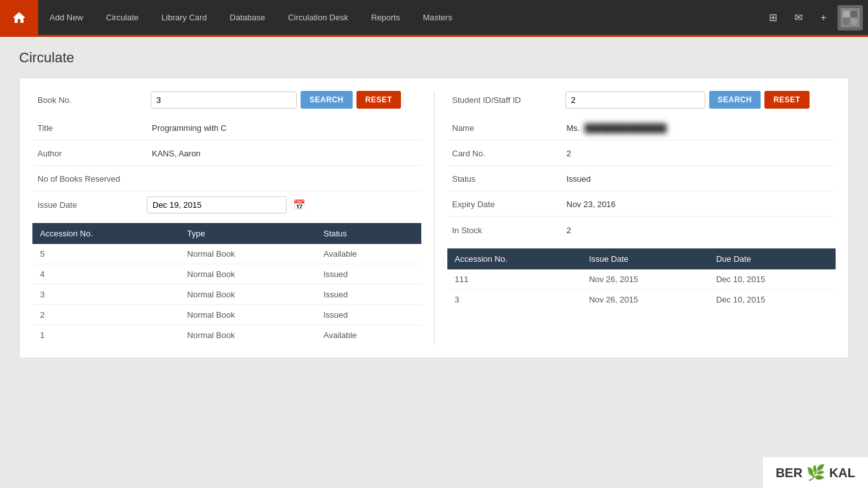  What do you see at coordinates (815, 473) in the screenshot?
I see `footer-brand: BER 🌿 KAL` at bounding box center [815, 473].